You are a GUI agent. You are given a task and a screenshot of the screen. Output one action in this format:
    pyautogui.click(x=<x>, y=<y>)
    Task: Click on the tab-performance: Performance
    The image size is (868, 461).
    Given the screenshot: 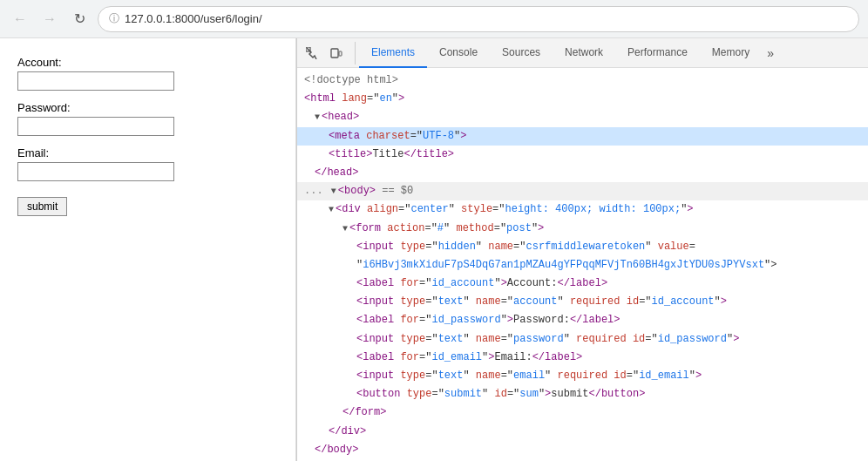 What is the action you would take?
    pyautogui.click(x=657, y=53)
    